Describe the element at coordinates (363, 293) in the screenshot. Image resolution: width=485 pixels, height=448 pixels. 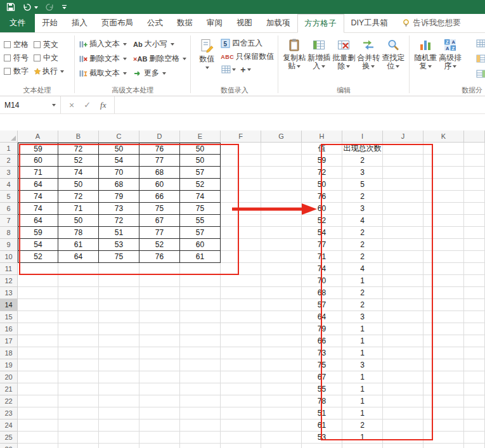
I see `cell-I13: 2` at that location.